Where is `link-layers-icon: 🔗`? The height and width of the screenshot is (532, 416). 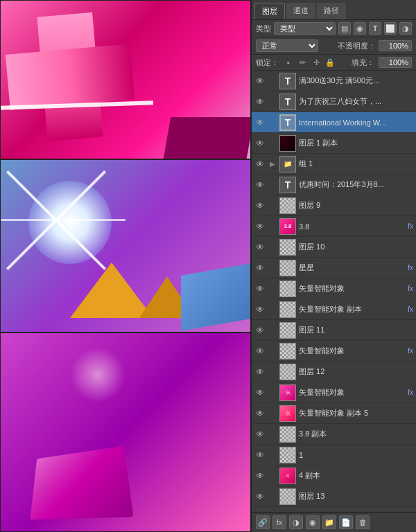 link-layers-icon: 🔗 is located at coordinates (263, 522).